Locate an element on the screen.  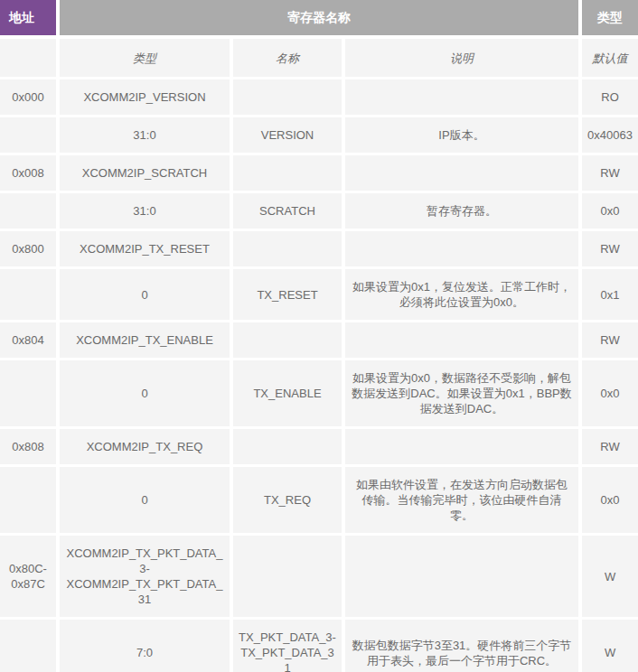
cell-address: 0x804 is located at coordinates (30, 341).